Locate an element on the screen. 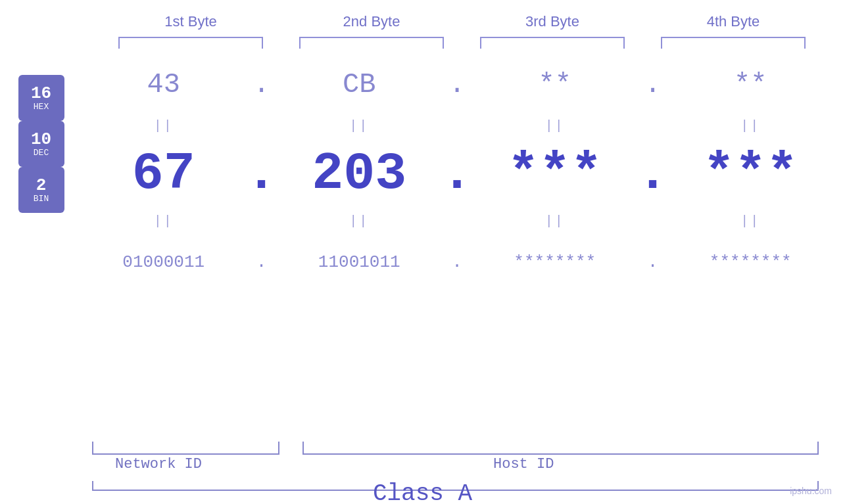 The width and height of the screenshot is (845, 504). bin-val-4: ******** is located at coordinates (751, 262).